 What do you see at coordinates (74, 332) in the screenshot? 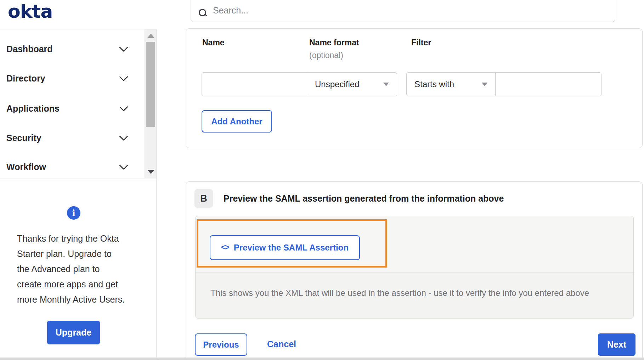
I see `upgrade-button: Upgrade` at bounding box center [74, 332].